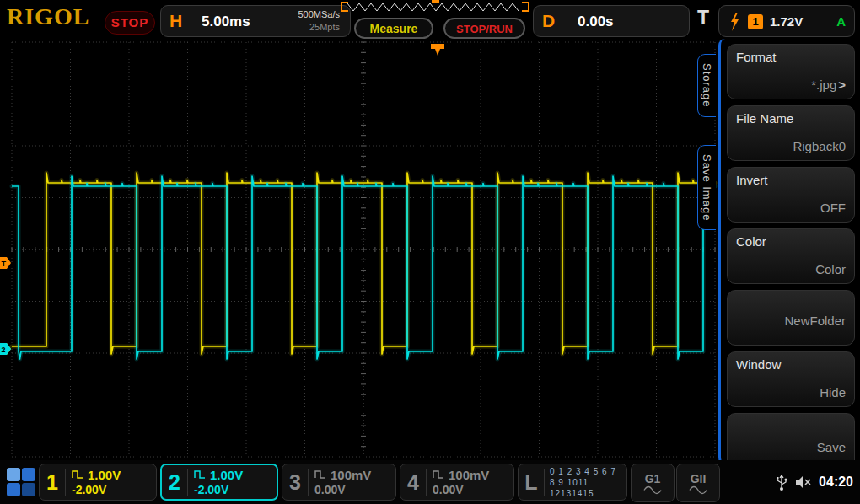  What do you see at coordinates (791, 379) in the screenshot?
I see `menu-item-window: Window Hide` at bounding box center [791, 379].